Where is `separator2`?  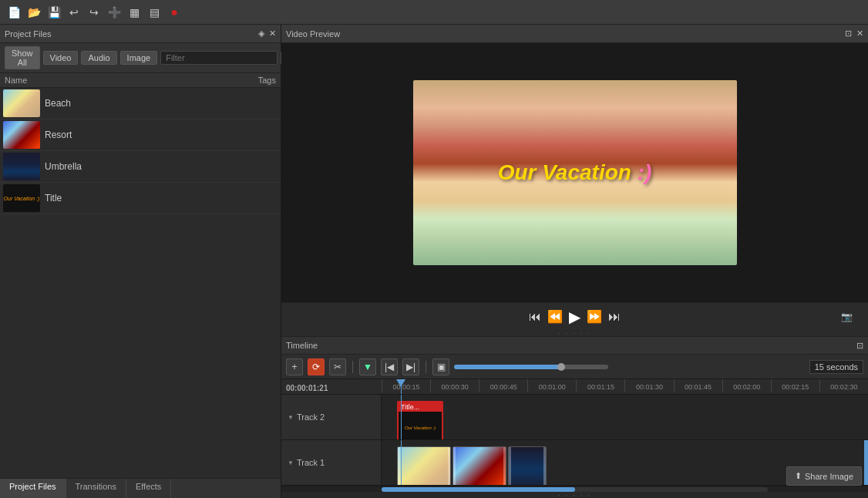 separator2 is located at coordinates (426, 367).